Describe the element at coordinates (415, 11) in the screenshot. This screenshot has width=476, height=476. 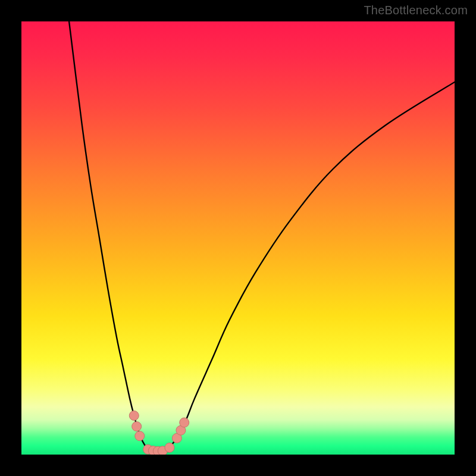
I see `watermark-text: TheBottleneck.com` at that location.